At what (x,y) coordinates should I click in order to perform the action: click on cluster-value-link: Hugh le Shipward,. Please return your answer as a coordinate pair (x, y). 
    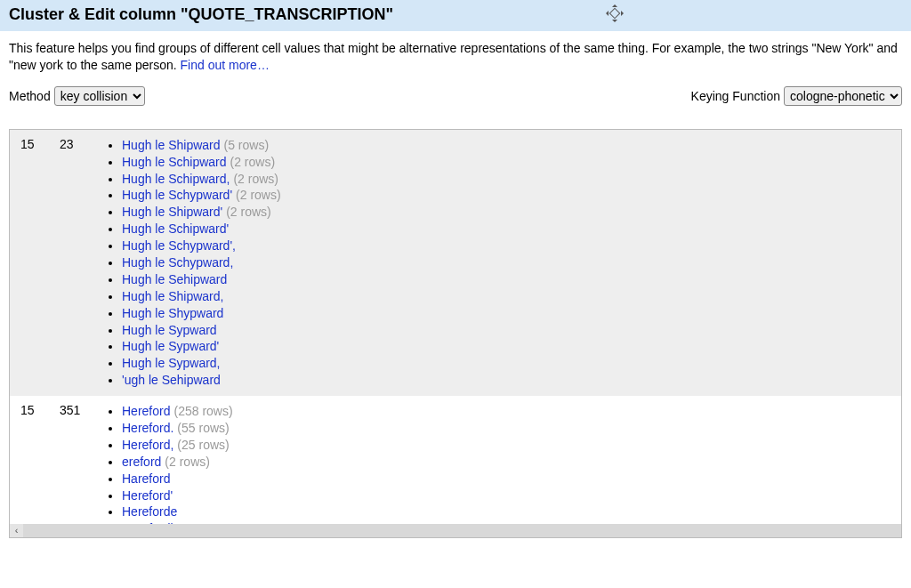
    Looking at the image, I should click on (173, 296).